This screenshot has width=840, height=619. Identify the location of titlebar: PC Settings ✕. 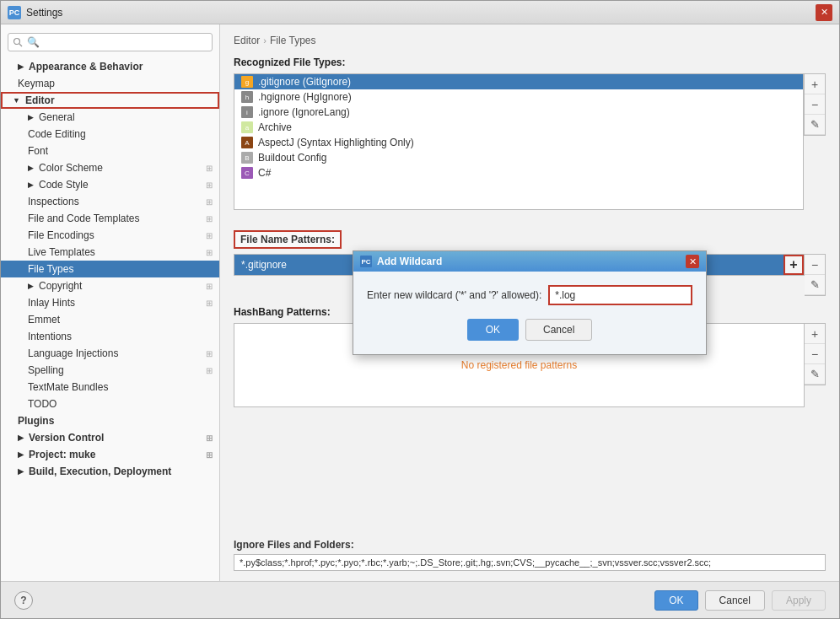
(420, 13).